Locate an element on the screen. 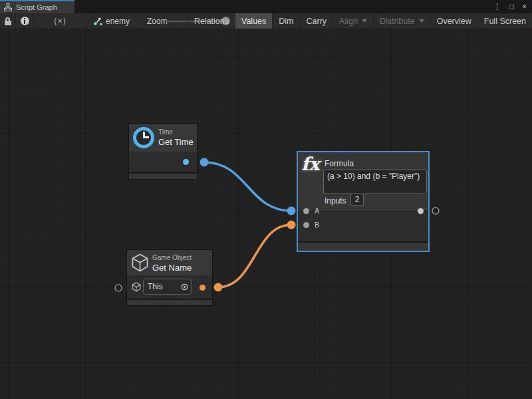 This screenshot has height=399, width=532. dim-button: Dim is located at coordinates (286, 21).